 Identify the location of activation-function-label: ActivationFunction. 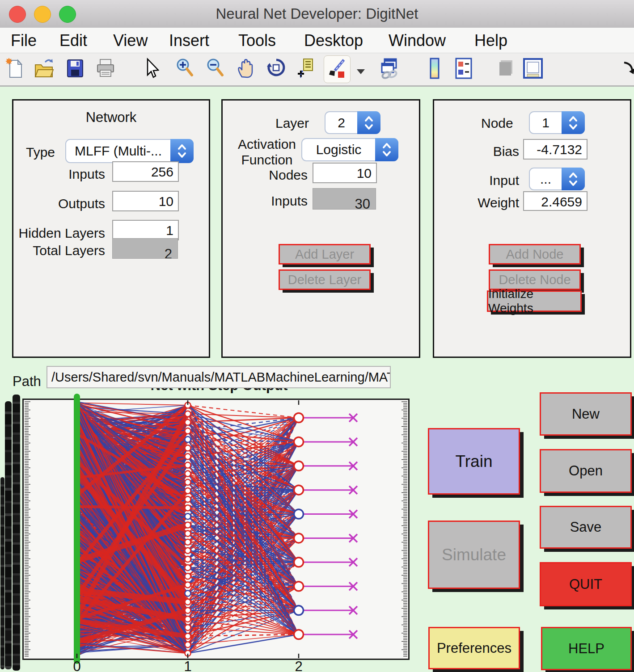
(267, 152).